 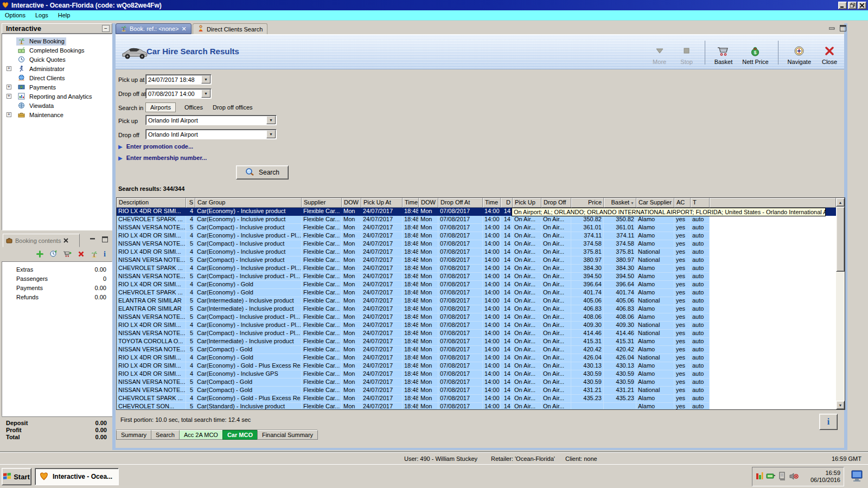 I want to click on sidebar-item-direct-clients: Direct Clients, so click(x=35, y=78).